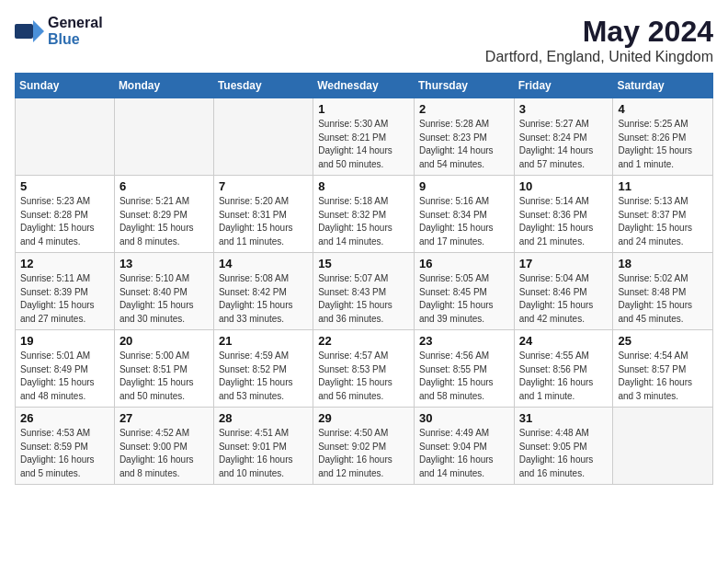 This screenshot has height=563, width=728. I want to click on day-number: 10, so click(564, 186).